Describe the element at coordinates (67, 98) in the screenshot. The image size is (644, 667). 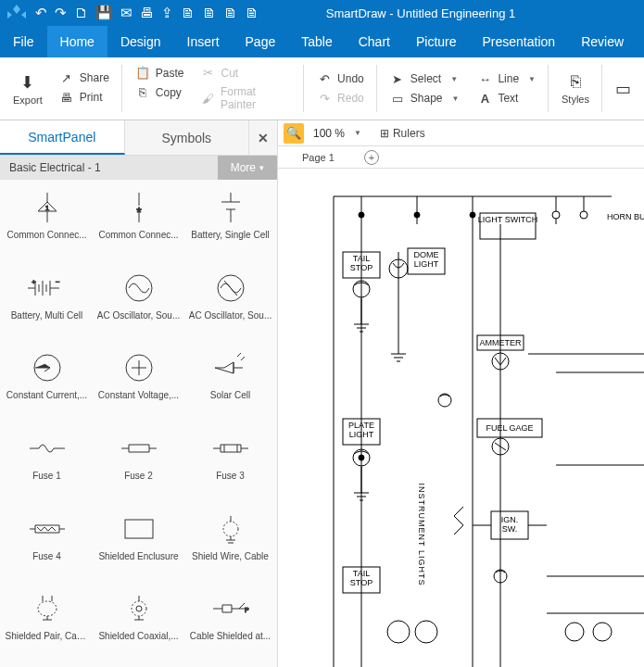
I see `printer-icon: 🖶` at that location.